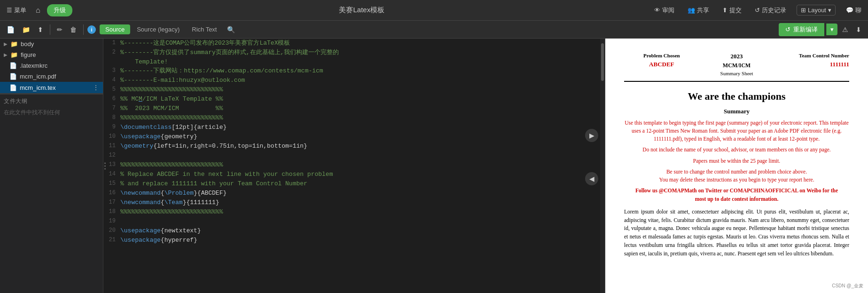  I want to click on tab-source-legacy: Source (legacy), so click(158, 29).